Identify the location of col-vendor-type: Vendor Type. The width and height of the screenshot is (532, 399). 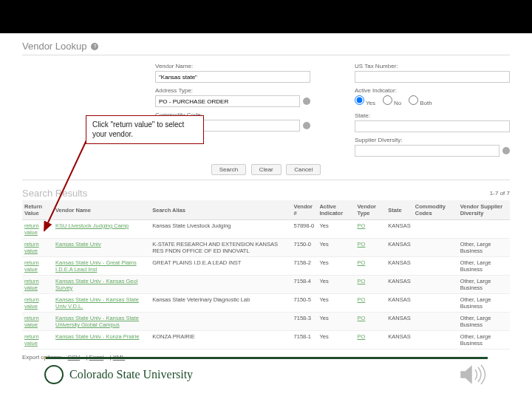
(371, 210).